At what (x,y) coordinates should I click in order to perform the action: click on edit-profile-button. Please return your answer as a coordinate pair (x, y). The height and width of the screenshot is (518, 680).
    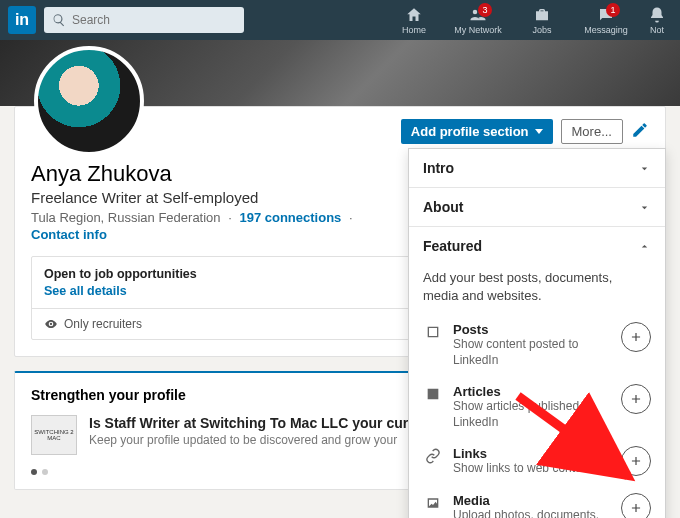
    Looking at the image, I should click on (640, 132).